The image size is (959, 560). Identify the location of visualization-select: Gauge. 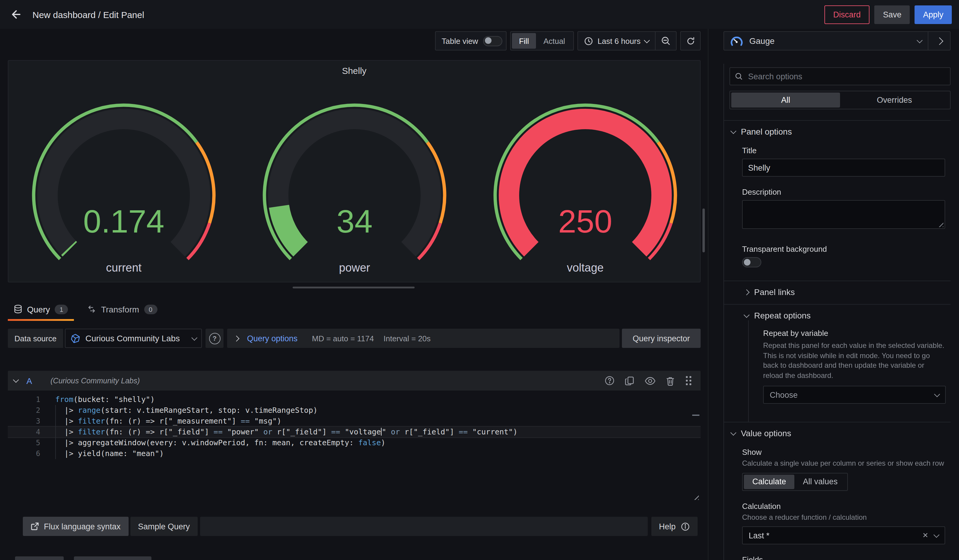
(826, 41).